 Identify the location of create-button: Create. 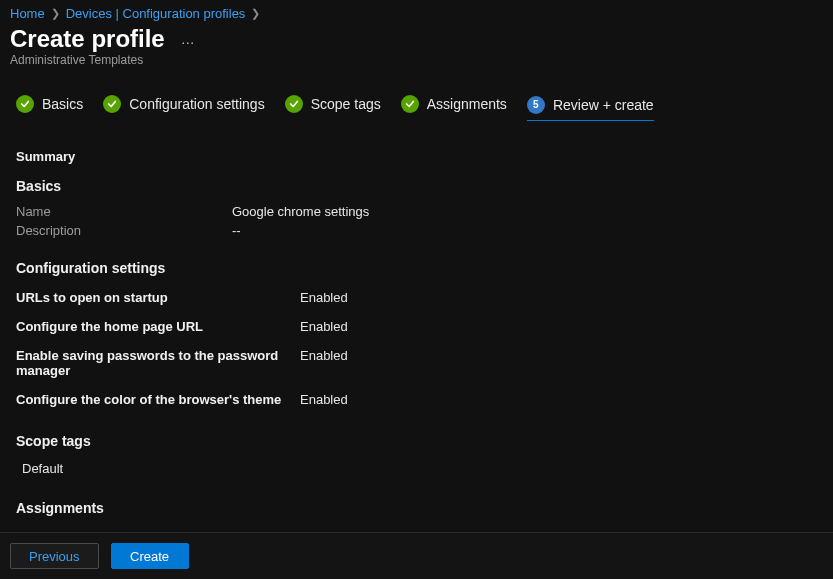
(150, 556).